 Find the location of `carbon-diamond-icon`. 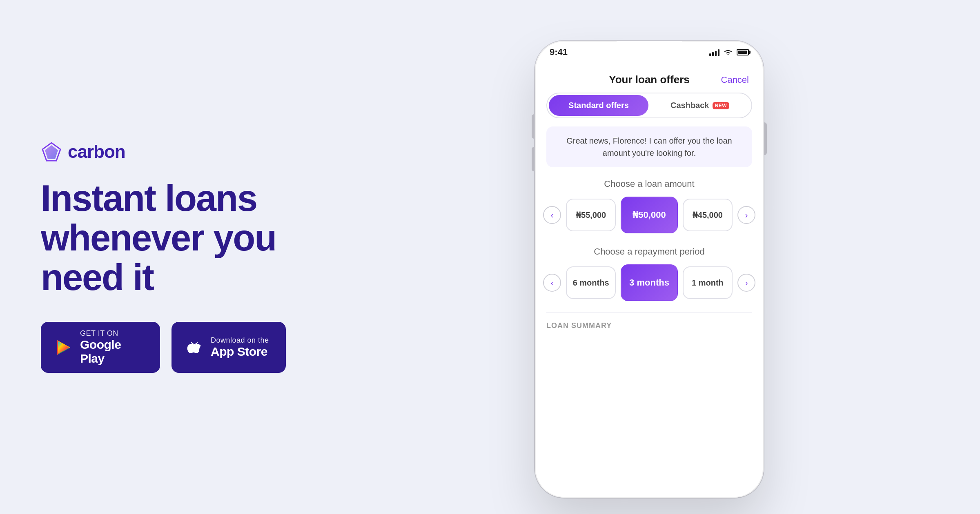

carbon-diamond-icon is located at coordinates (51, 152).